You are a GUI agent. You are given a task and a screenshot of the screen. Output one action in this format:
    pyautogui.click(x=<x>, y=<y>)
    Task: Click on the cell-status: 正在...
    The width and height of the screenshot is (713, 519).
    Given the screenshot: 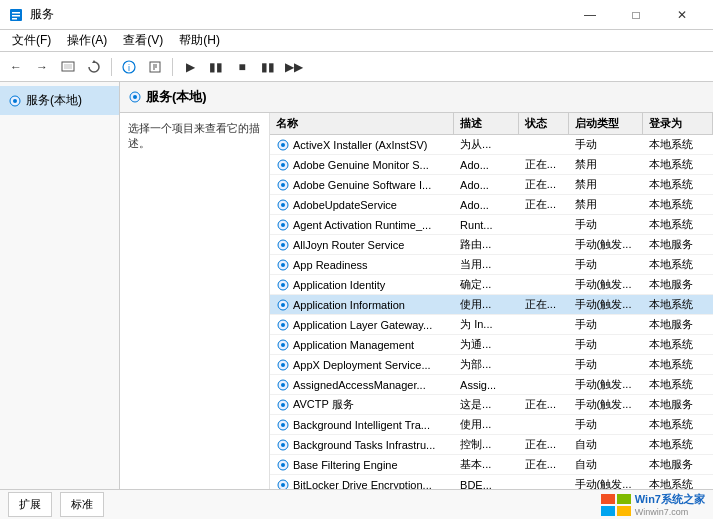 What is the action you would take?
    pyautogui.click(x=544, y=184)
    